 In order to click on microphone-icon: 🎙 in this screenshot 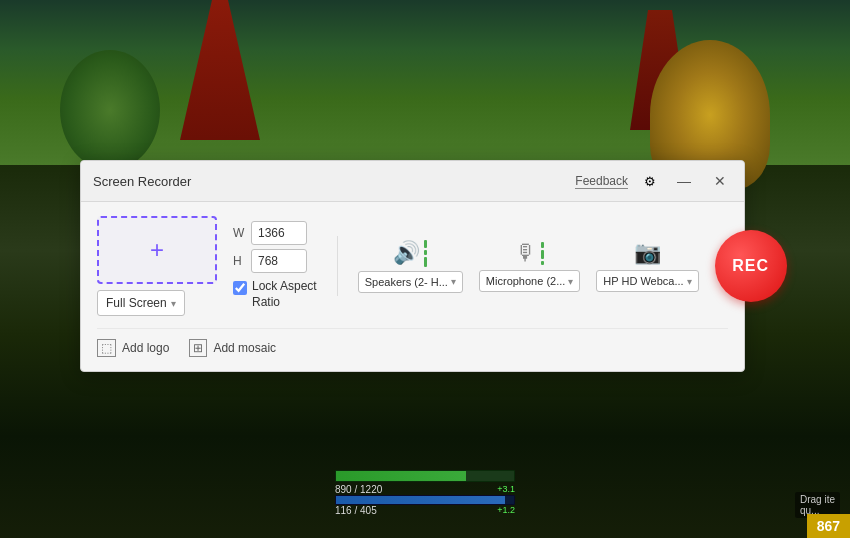, I will do `click(526, 253)`.